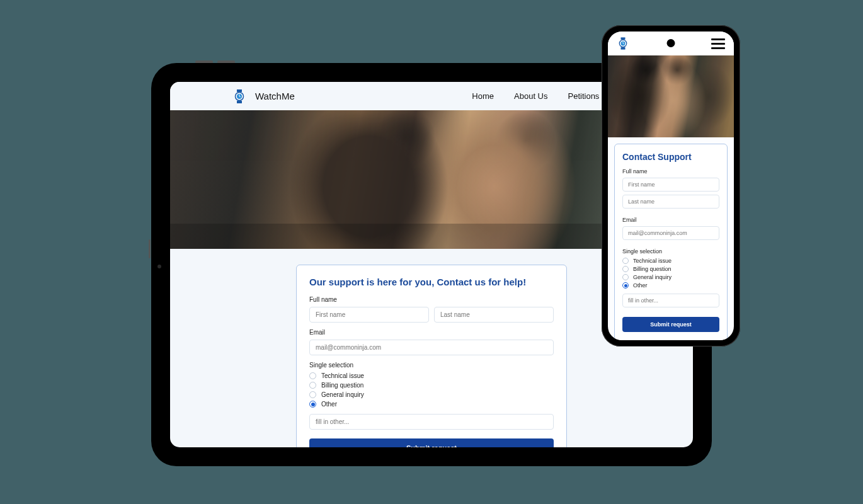  I want to click on hamburger-menu-icon, so click(718, 44).